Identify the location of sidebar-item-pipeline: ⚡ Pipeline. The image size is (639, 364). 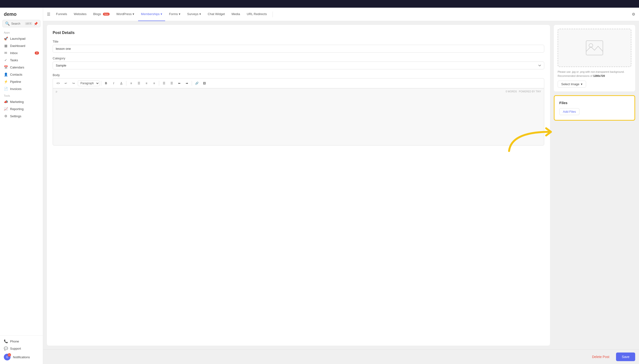
(22, 82).